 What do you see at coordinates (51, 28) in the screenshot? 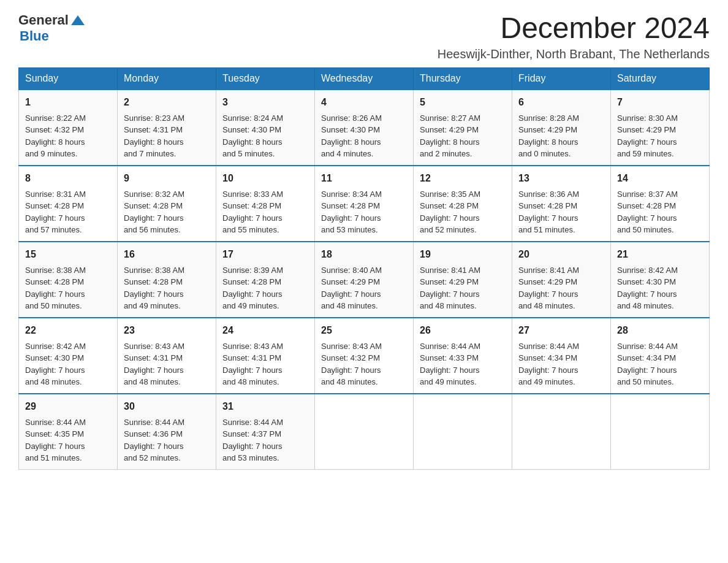
I see `logo: General Blue` at bounding box center [51, 28].